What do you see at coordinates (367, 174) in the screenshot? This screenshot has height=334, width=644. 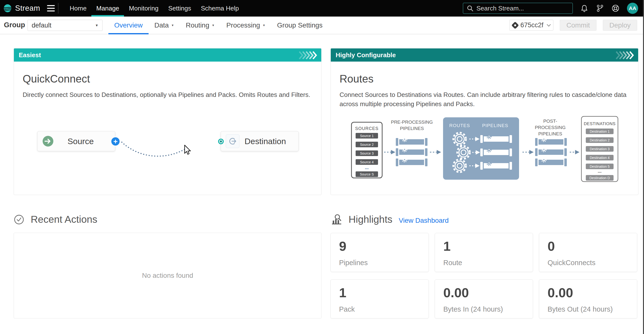 I see `svg-text: Source S` at bounding box center [367, 174].